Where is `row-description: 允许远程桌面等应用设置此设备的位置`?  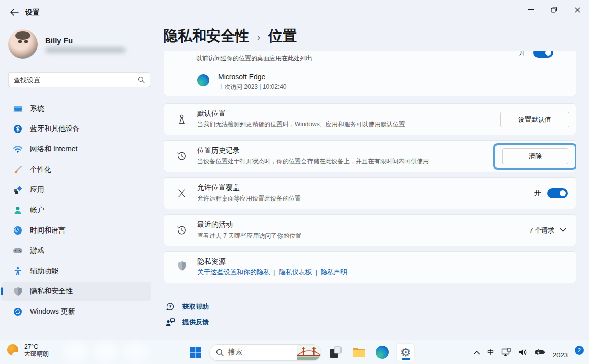
row-description: 允许远程桌面等应用设置此设备的位置 is located at coordinates (249, 199).